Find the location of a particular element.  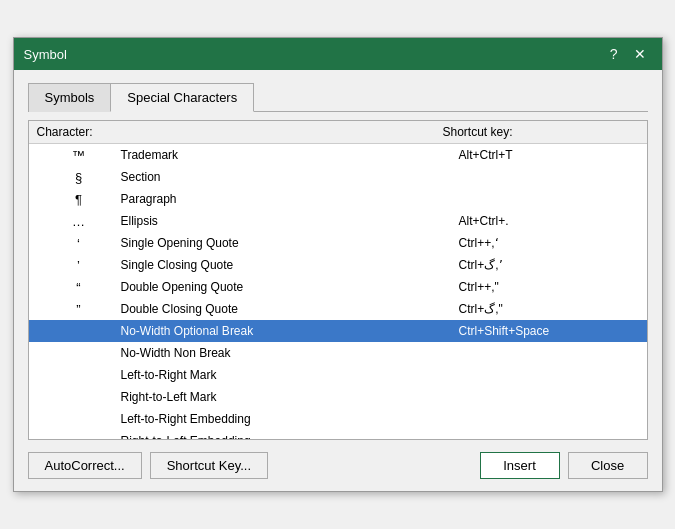

title-bar-controls: ? ✕ is located at coordinates (628, 54).